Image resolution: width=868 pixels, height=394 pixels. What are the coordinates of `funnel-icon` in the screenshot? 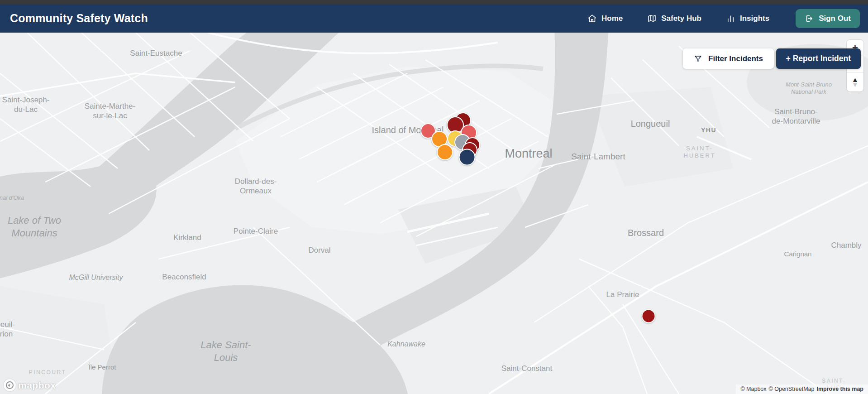 It's located at (698, 59).